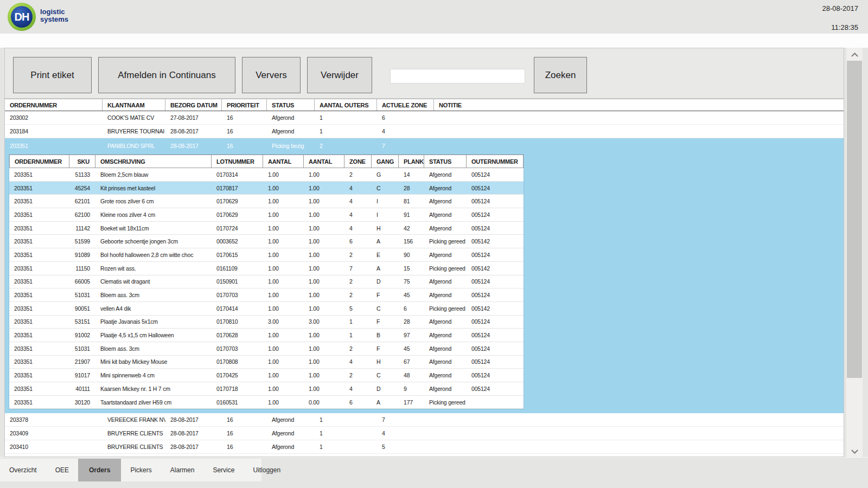 This screenshot has height=488, width=868. I want to click on nav-item-orders: Orders, so click(100, 470).